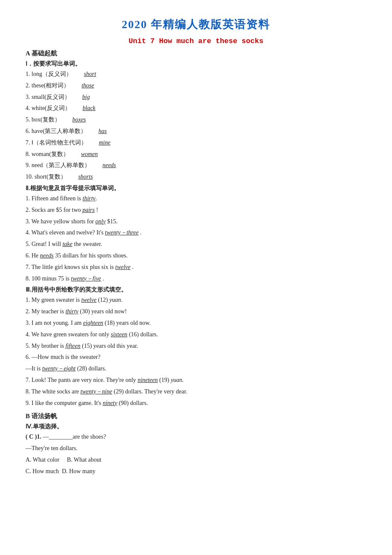  Describe the element at coordinates (196, 437) in the screenshot. I see `part4-item: ( C )1. —________are the shoes?` at that location.